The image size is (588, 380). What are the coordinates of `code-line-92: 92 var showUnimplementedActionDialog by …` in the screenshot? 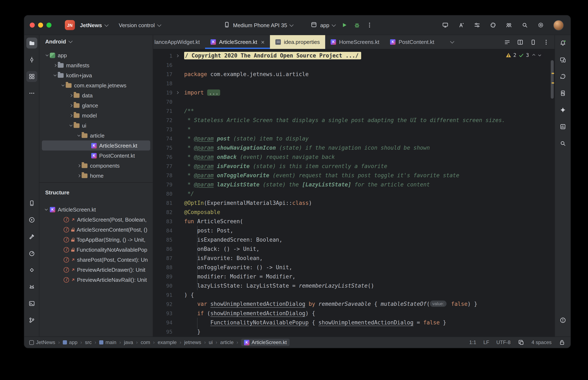 It's located at (354, 304).